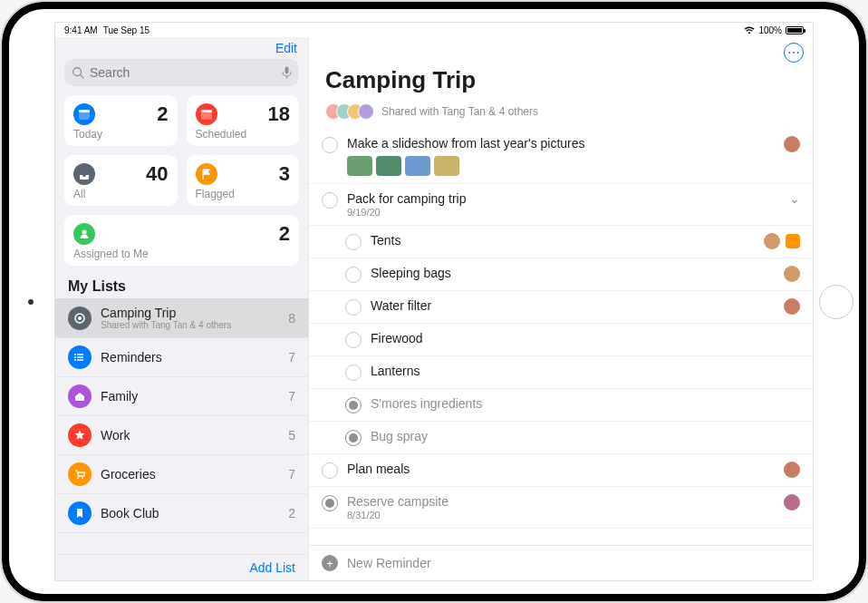 The height and width of the screenshot is (603, 868). What do you see at coordinates (561, 242) in the screenshot?
I see `reminder-row: Tents` at bounding box center [561, 242].